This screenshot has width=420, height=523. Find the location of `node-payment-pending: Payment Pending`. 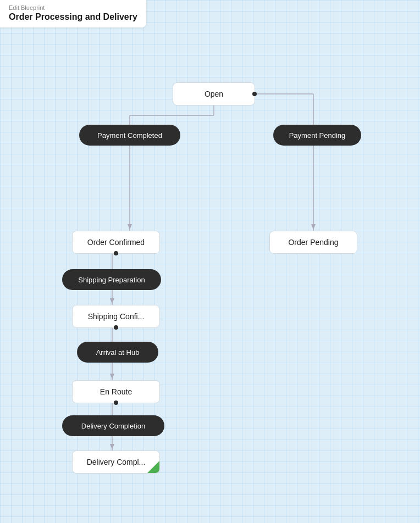

node-payment-pending: Payment Pending is located at coordinates (317, 135).